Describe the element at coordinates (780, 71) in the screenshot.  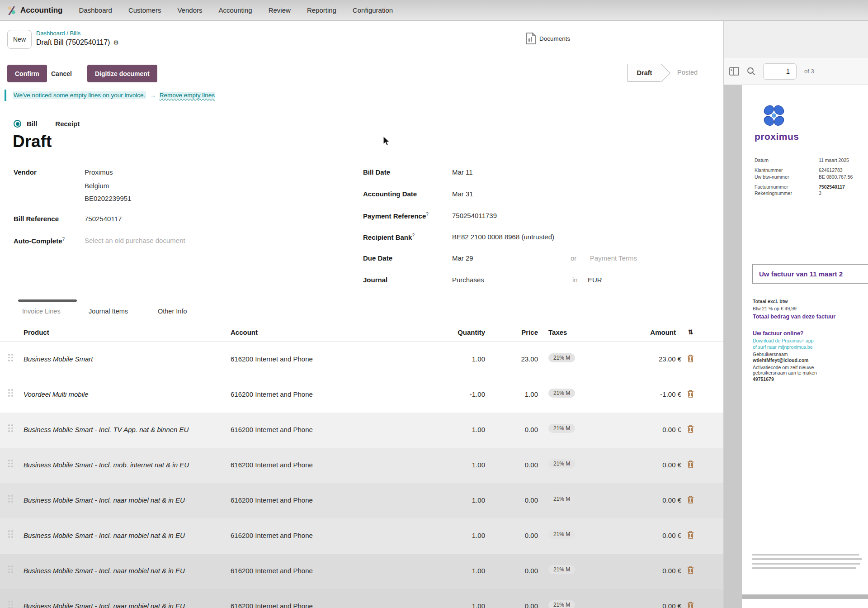
I see `page-number-input` at that location.